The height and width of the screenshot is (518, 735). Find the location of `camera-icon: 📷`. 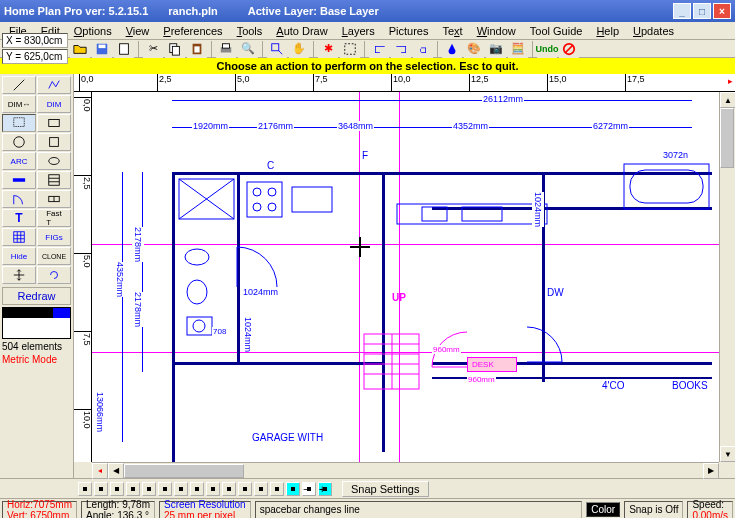

camera-icon: 📷 is located at coordinates (496, 49).